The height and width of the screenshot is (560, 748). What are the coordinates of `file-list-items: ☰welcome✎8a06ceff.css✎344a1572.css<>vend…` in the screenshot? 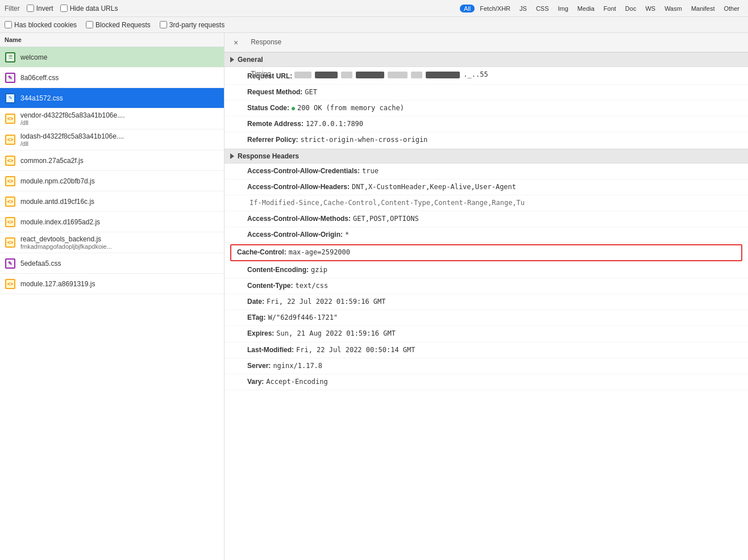 It's located at (112, 170).